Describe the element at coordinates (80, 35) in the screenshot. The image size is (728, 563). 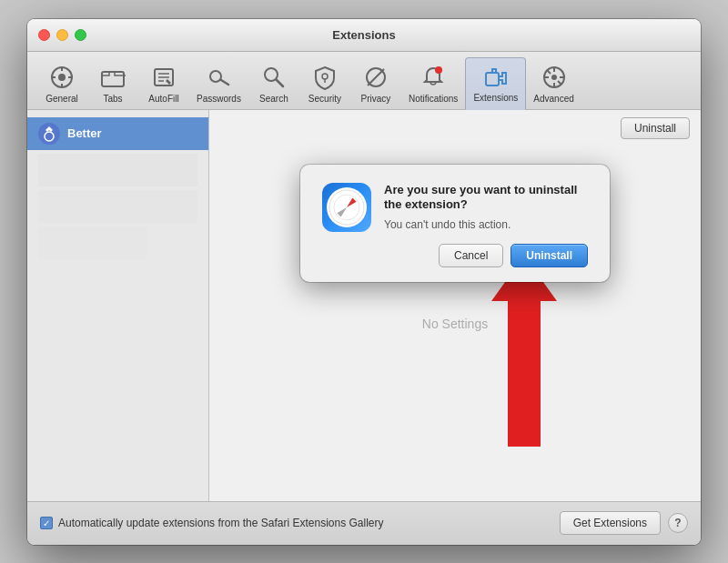
I see `maximize-button` at that location.